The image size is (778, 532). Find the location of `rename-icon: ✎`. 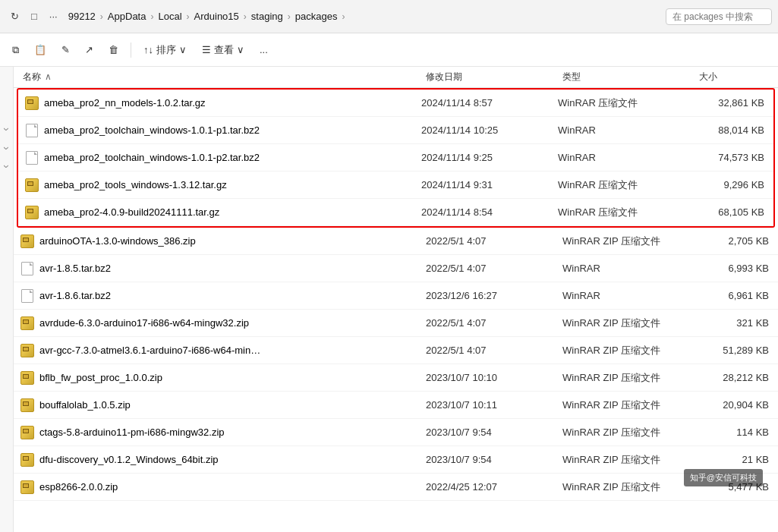

rename-icon: ✎ is located at coordinates (65, 50).